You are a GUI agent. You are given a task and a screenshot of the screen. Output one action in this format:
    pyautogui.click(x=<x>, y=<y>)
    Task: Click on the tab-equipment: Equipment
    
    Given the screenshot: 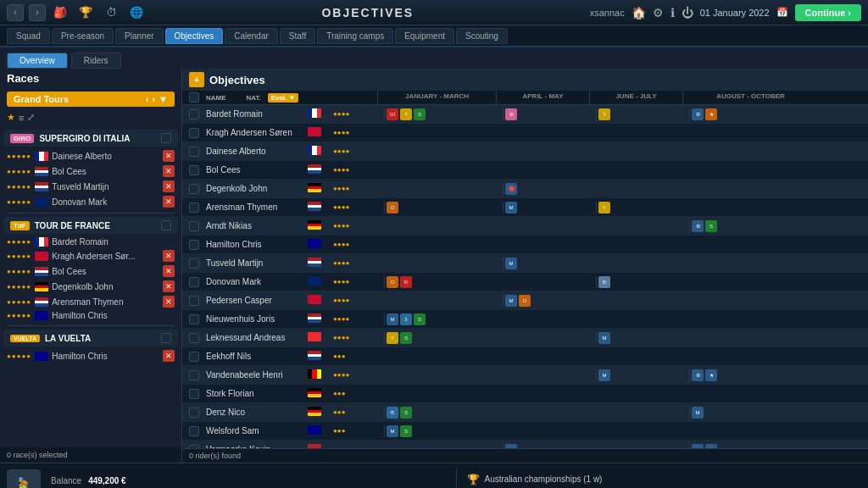 What is the action you would take?
    pyautogui.click(x=425, y=36)
    